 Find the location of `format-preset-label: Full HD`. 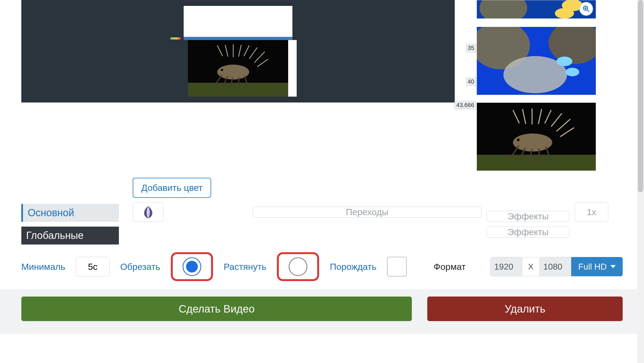

format-preset-label: Full HD is located at coordinates (592, 267).